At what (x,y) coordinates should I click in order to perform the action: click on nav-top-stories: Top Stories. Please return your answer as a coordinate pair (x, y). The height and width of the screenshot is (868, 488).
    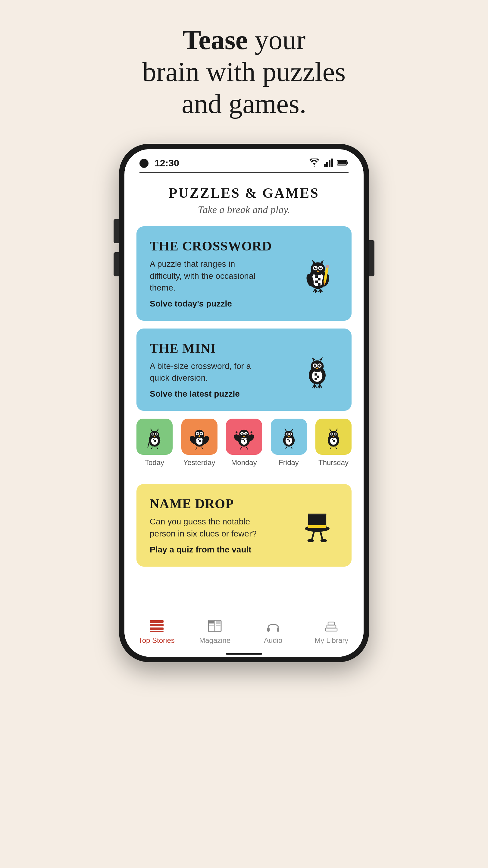
    Looking at the image, I should click on (157, 631).